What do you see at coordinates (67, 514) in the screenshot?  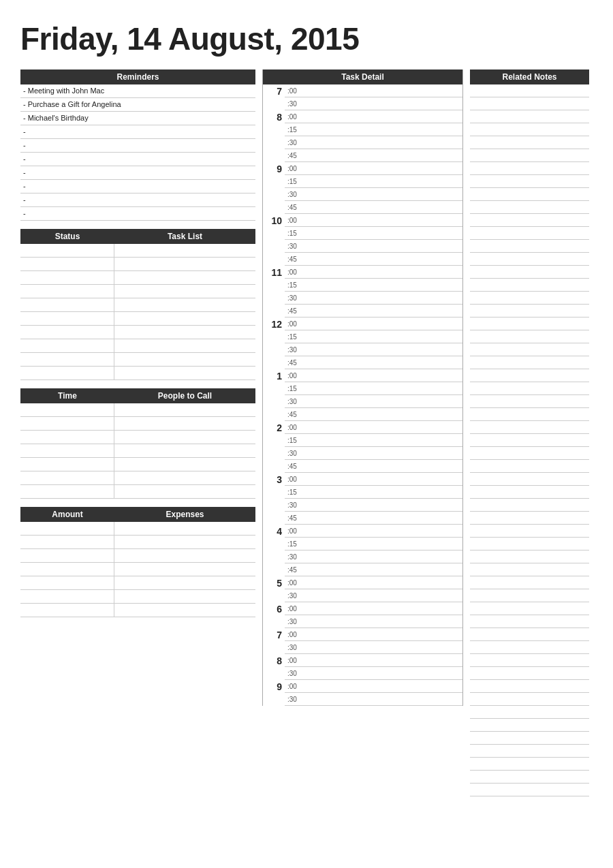 I see `amount-header: Amount` at bounding box center [67, 514].